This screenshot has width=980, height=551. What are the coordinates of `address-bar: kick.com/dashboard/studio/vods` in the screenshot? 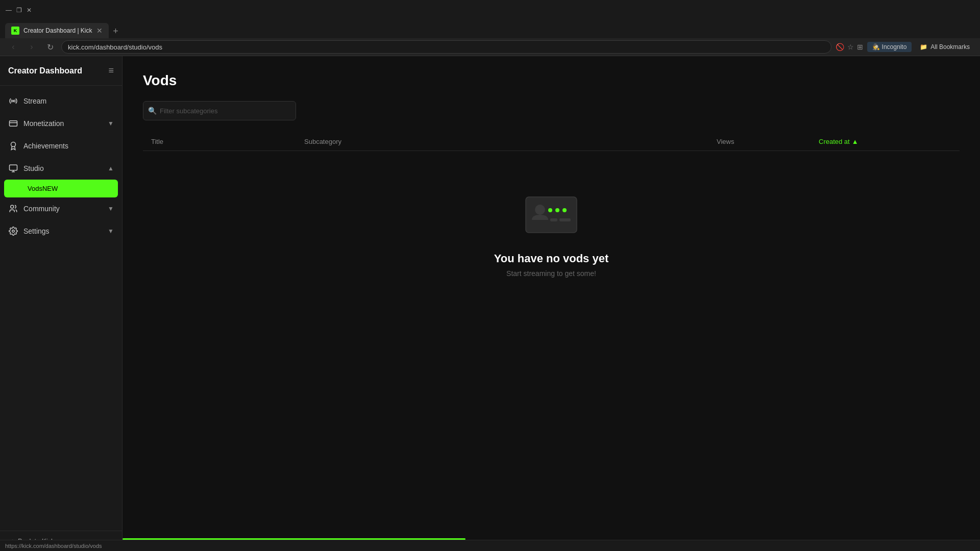 It's located at (446, 47).